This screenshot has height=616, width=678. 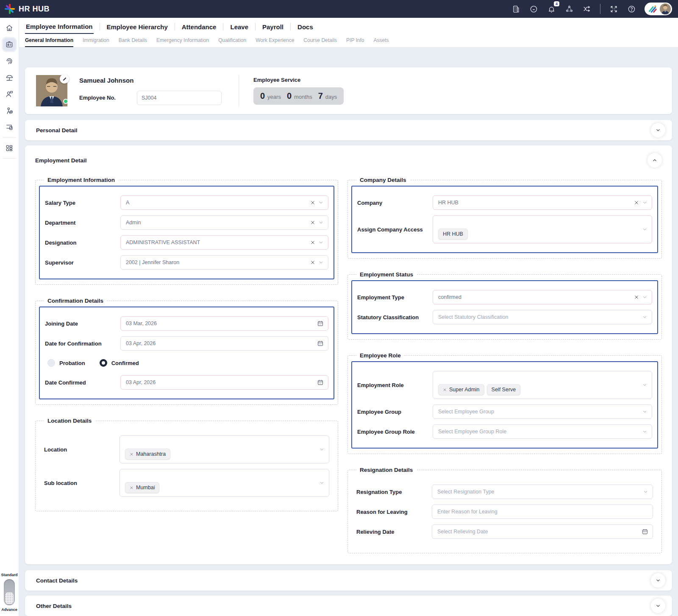 I want to click on fingerprint-icon, so click(x=9, y=61).